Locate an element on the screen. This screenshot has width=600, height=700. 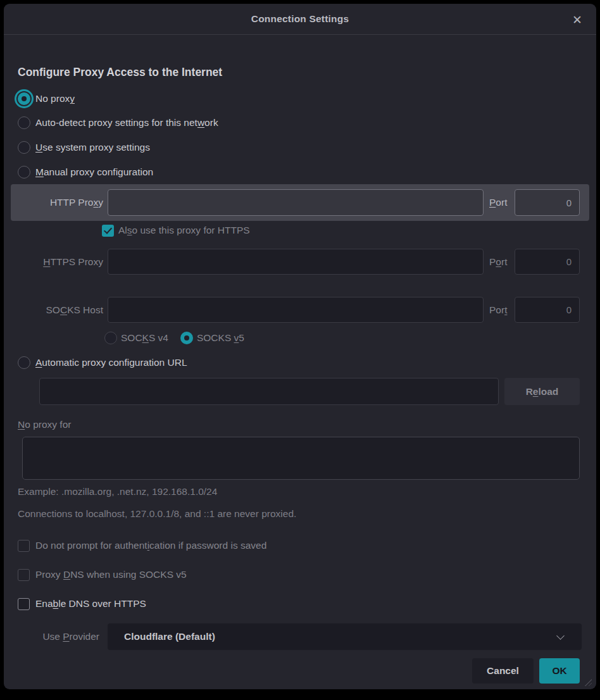
https-proxy-input is located at coordinates (296, 262).